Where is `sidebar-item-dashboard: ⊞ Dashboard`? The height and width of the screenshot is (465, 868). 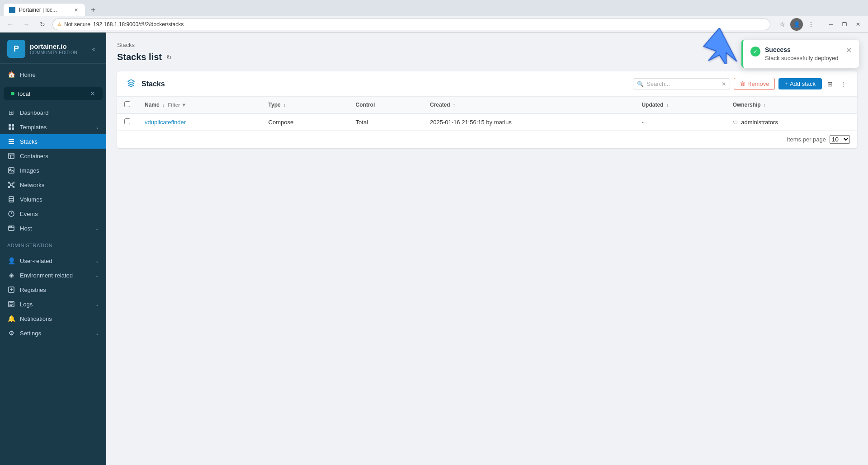 sidebar-item-dashboard: ⊞ Dashboard is located at coordinates (53, 113).